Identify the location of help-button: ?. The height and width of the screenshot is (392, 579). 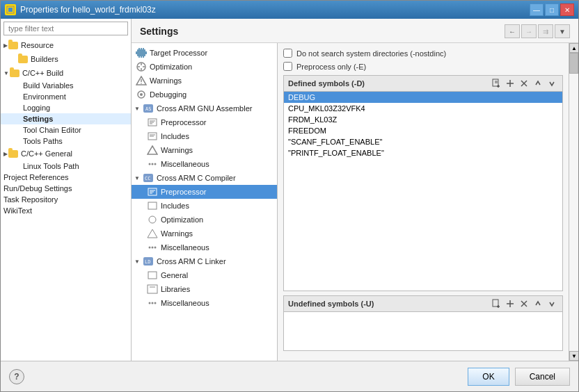
(17, 377).